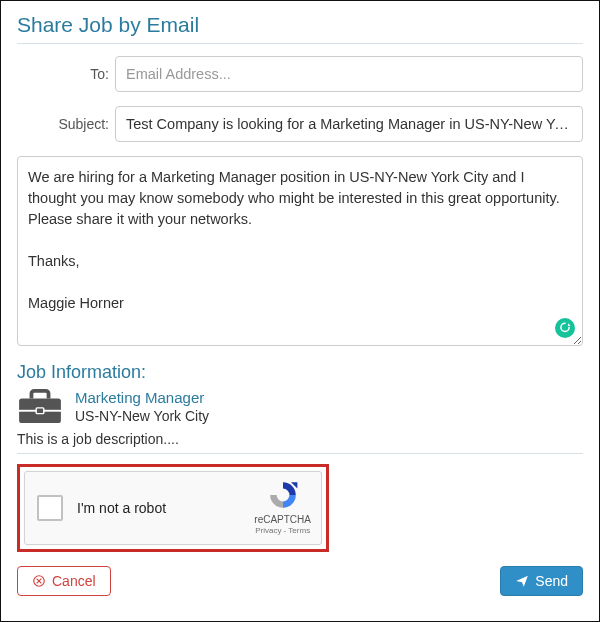 The width and height of the screenshot is (600, 622). Describe the element at coordinates (283, 495) in the screenshot. I see `recaptcha-icon` at that location.